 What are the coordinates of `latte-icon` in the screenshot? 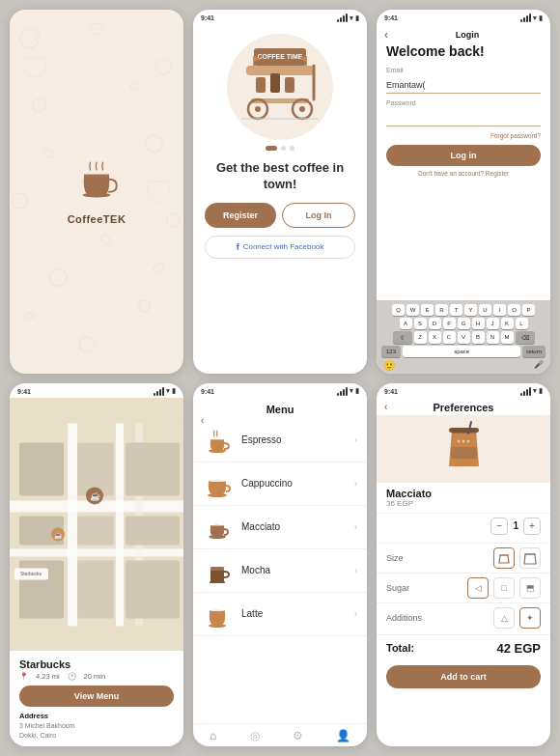 It's located at (217, 614).